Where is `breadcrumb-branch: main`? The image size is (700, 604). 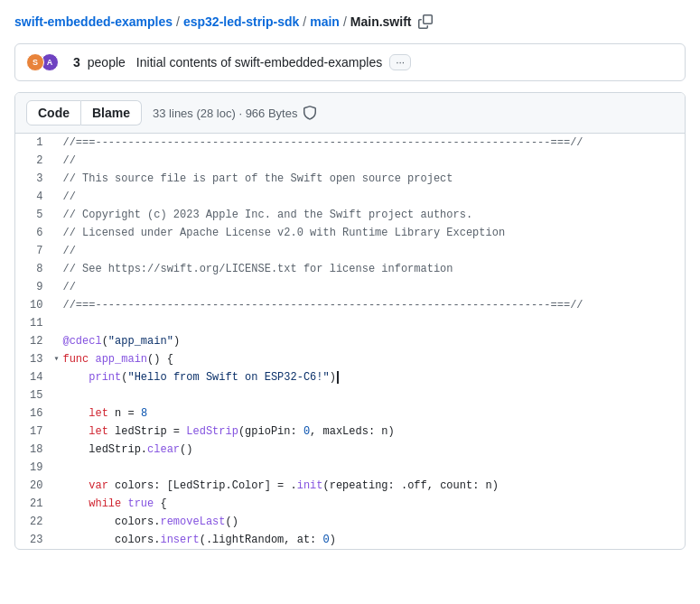 breadcrumb-branch: main is located at coordinates (325, 22).